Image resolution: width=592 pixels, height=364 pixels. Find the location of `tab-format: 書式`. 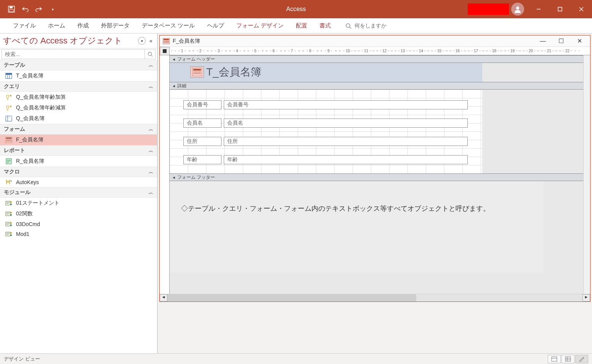

tab-format: 書式 is located at coordinates (325, 26).